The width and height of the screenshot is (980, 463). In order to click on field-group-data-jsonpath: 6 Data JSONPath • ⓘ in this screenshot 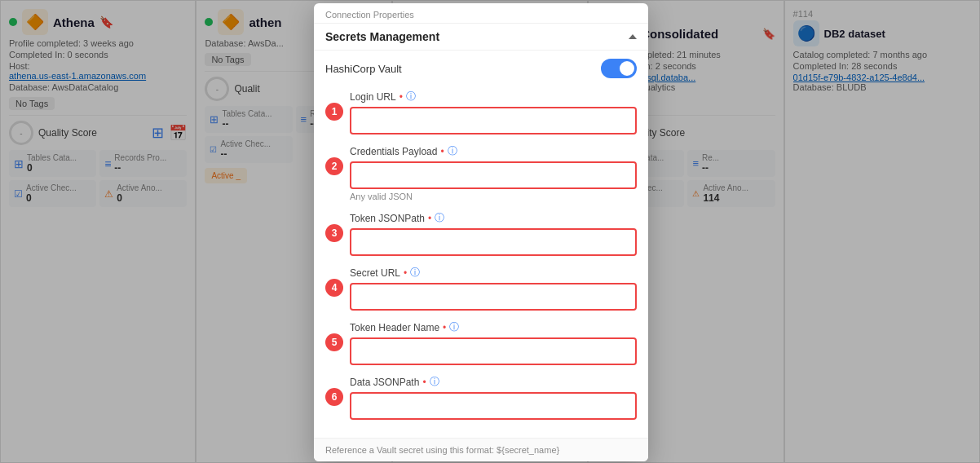, I will do `click(481, 398)`.